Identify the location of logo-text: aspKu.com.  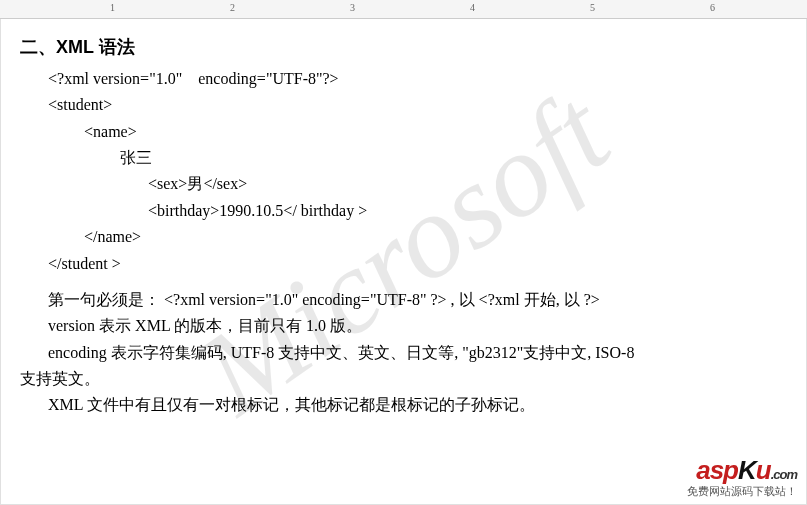
(742, 470).